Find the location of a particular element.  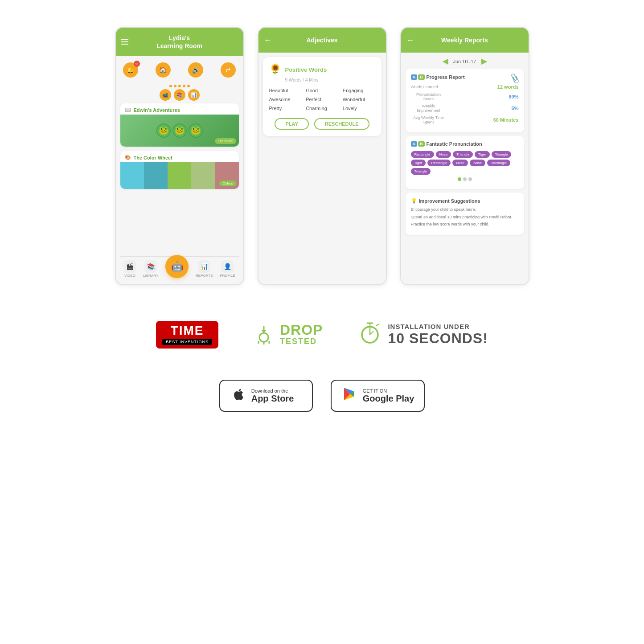

reschedule-button: RESCHEDULE is located at coordinates (342, 124).